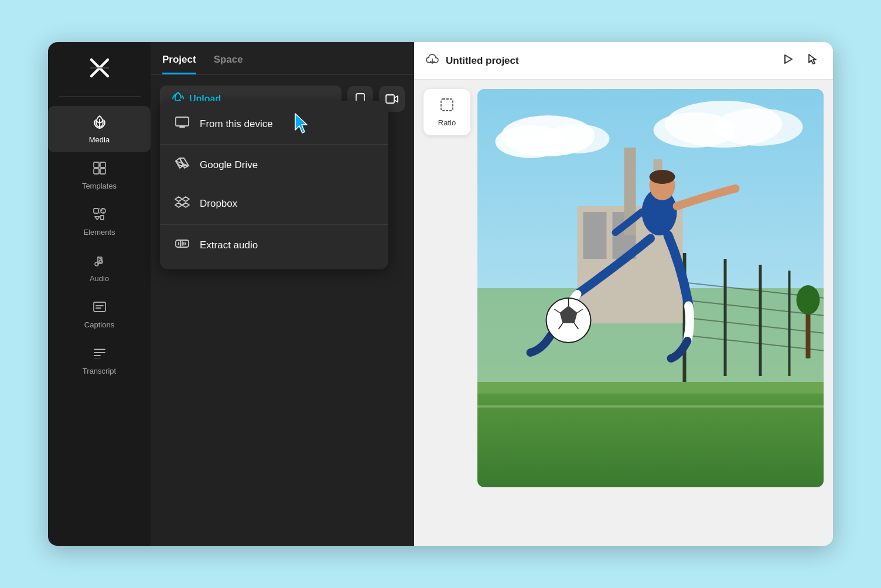  Describe the element at coordinates (432, 61) in the screenshot. I see `preview-cloud-icon` at that location.